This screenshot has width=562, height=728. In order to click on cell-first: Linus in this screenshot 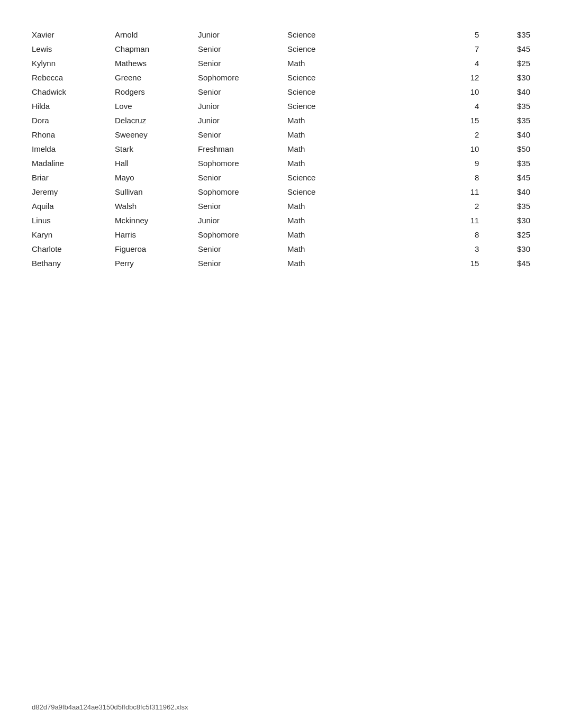, I will do `click(73, 220)`.